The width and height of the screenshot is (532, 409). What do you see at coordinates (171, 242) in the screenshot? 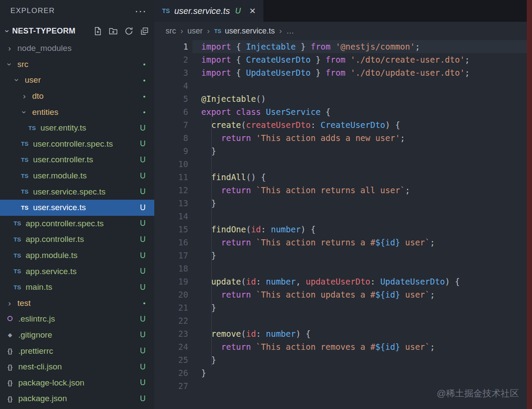
I see `line-number: 16` at bounding box center [171, 242].